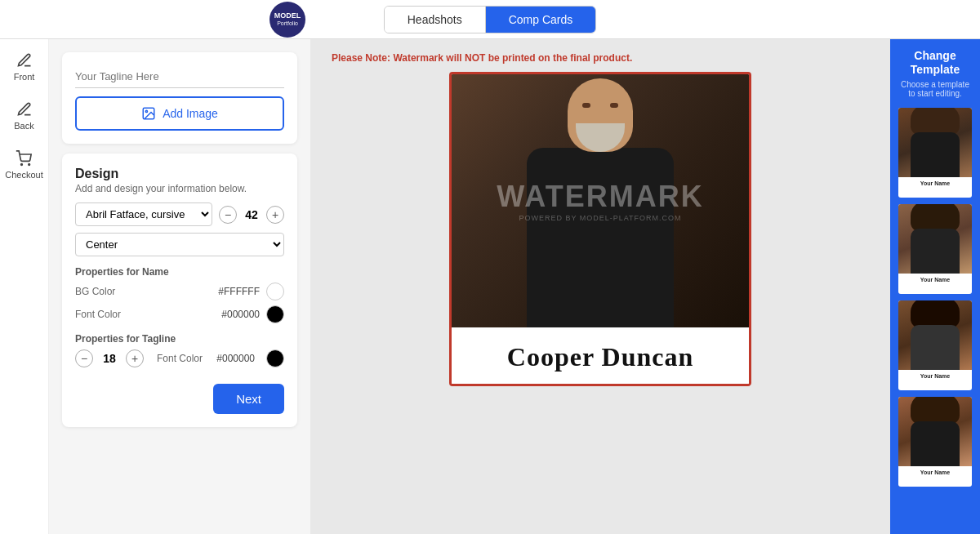 This screenshot has height=534, width=980. I want to click on tagline-size-increase: +, so click(135, 358).